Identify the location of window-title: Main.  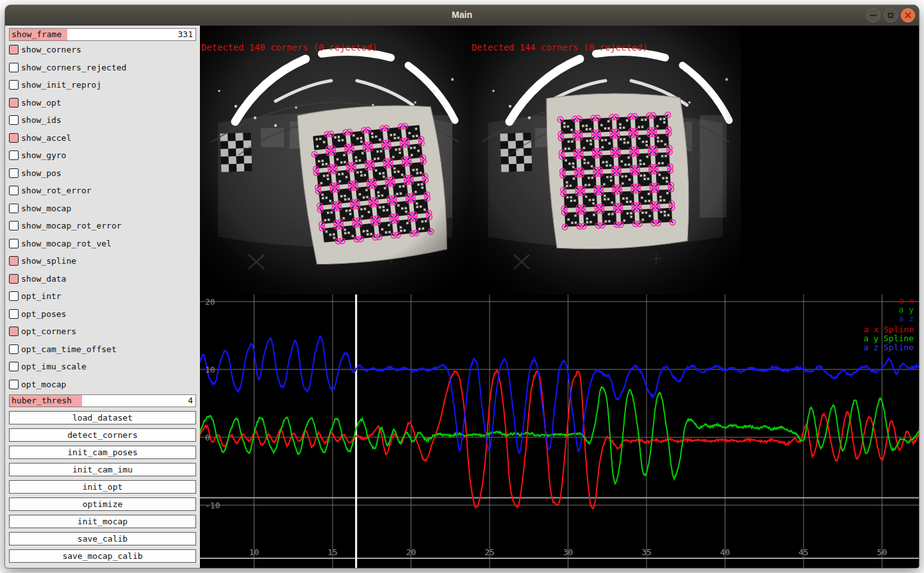
(462, 15).